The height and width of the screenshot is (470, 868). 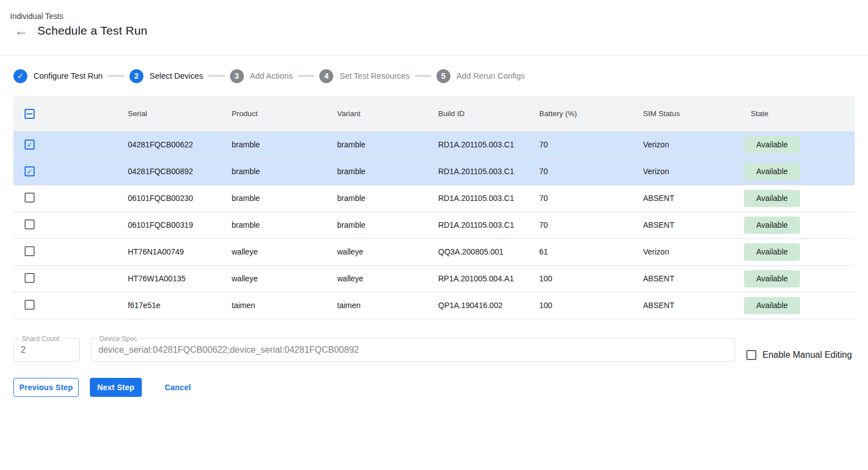 What do you see at coordinates (434, 56) in the screenshot?
I see `header-divider` at bounding box center [434, 56].